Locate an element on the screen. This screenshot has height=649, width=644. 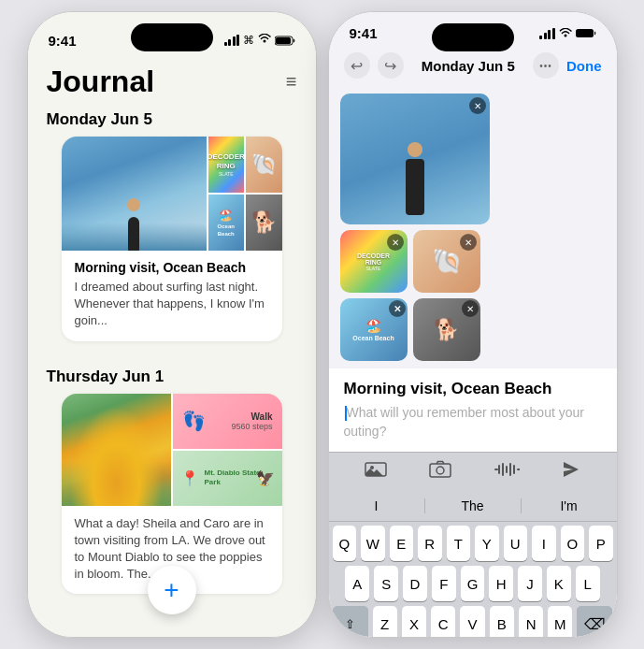
diablo-card: 📍 Mt. Diablo State Park 🦅 is located at coordinates (228, 479).